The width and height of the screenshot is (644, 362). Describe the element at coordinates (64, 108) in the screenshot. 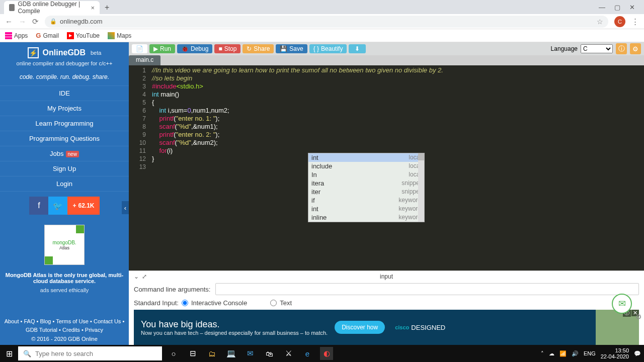

I see `nav-my-projects: My Projects` at that location.